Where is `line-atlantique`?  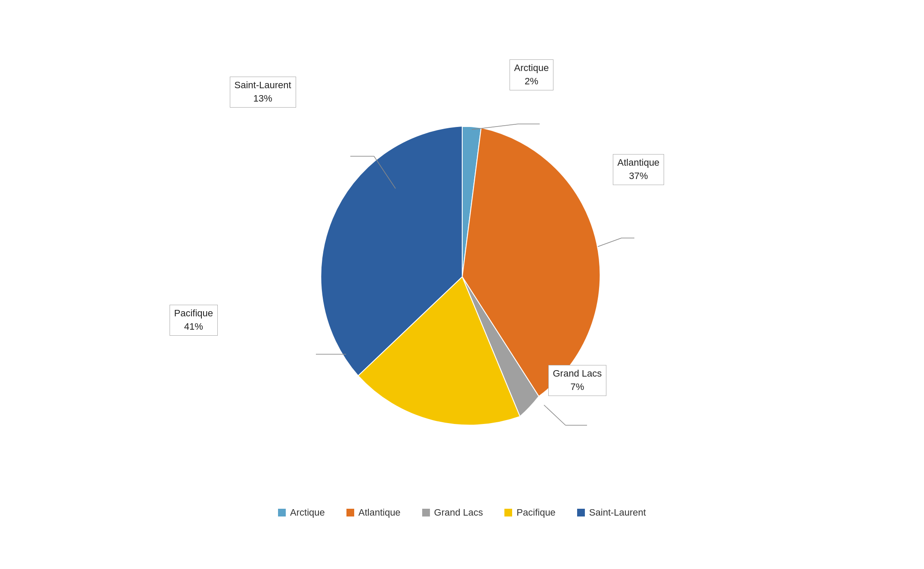 line-atlantique is located at coordinates (609, 242).